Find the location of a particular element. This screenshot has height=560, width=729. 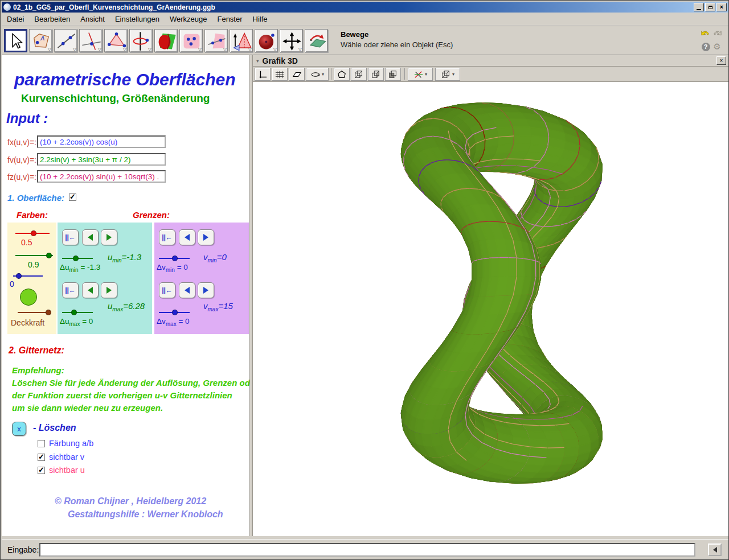

u-min-step-back-button is located at coordinates (90, 237).